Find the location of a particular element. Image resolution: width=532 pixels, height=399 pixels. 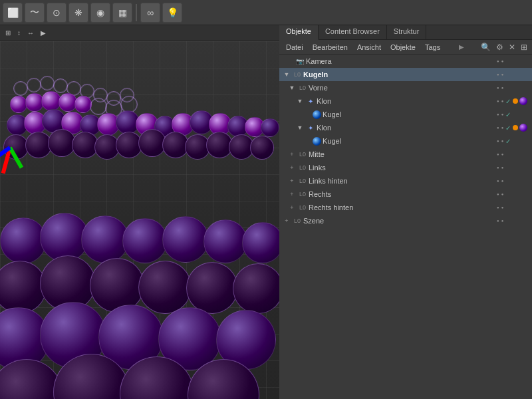

vp-zoom-btn: ↔ is located at coordinates (31, 33).